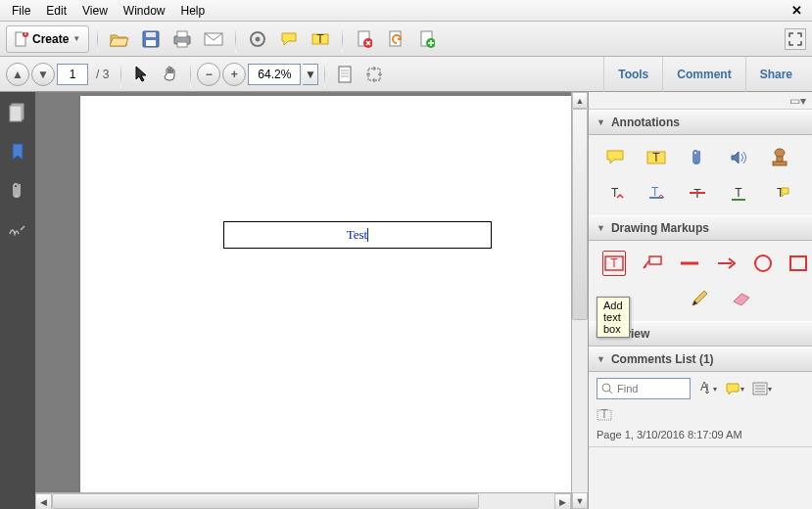  I want to click on section-annotations-header: ▼ Annotations, so click(700, 122).